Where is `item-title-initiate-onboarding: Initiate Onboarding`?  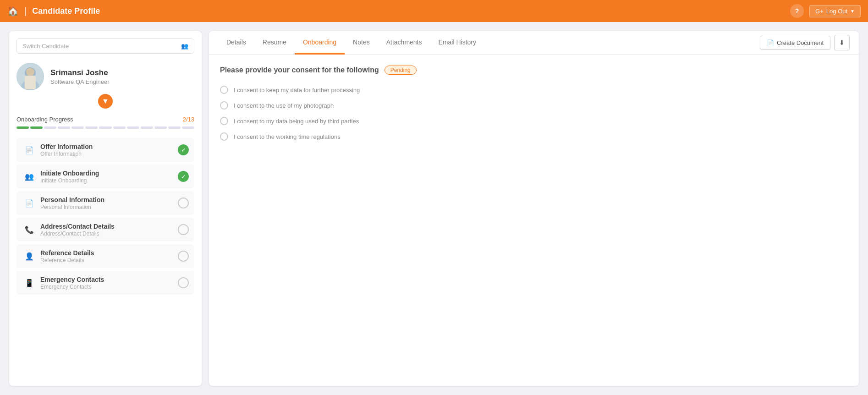
item-title-initiate-onboarding: Initiate Onboarding is located at coordinates (109, 173).